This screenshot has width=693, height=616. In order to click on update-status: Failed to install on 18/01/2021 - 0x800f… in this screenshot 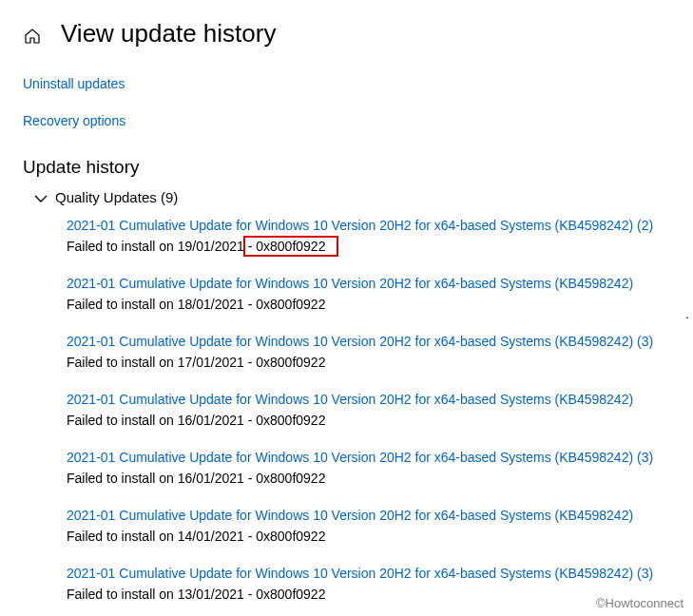, I will do `click(369, 304)`.